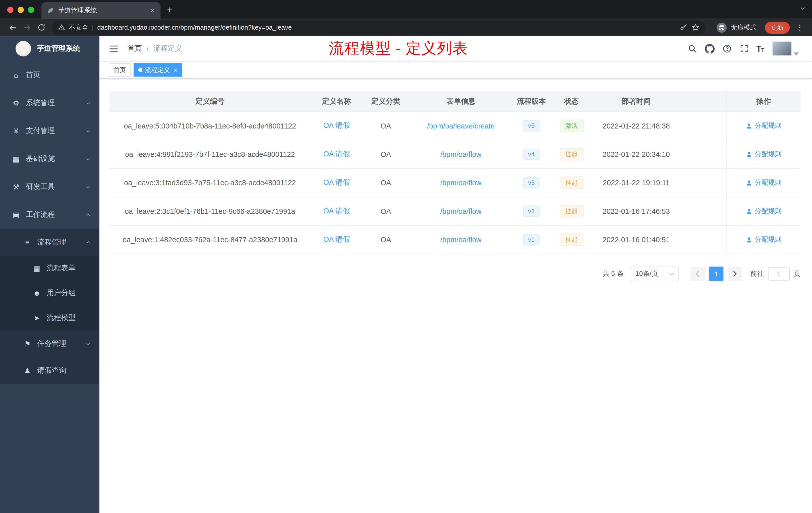 This screenshot has height=513, width=812. I want to click on leave-query-icon: ♟, so click(28, 371).